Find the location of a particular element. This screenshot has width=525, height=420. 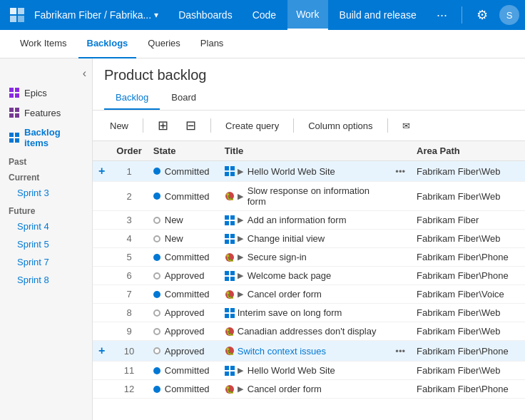

row-title: 🐛▶Slow response on information form is located at coordinates (305, 197).